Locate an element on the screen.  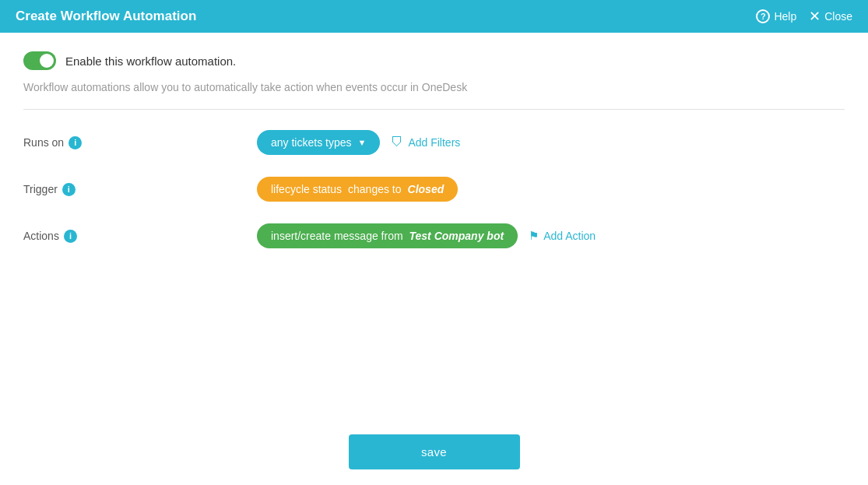
footer: save is located at coordinates (434, 452).